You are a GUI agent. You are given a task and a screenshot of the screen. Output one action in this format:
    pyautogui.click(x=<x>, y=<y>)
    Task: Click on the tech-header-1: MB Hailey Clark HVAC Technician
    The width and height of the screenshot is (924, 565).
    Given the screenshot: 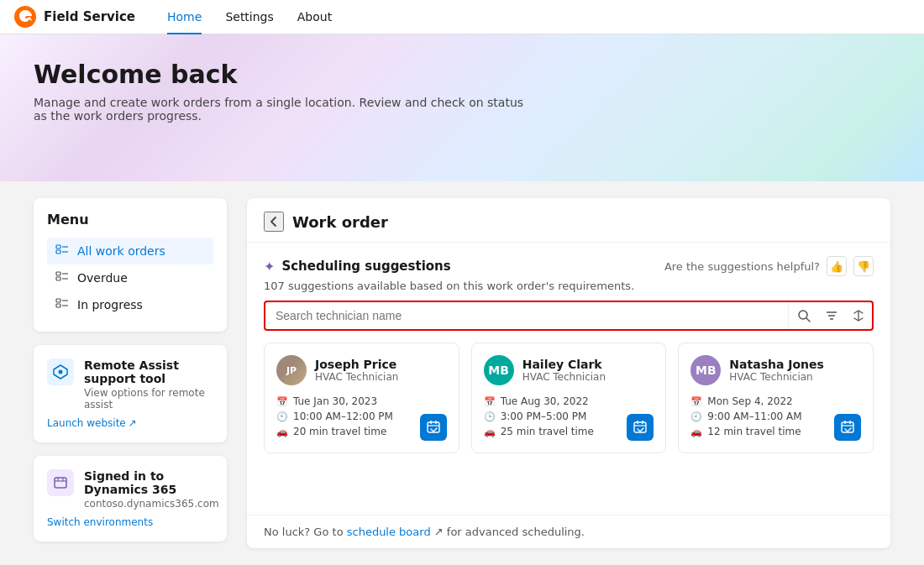 What is the action you would take?
    pyautogui.click(x=570, y=370)
    